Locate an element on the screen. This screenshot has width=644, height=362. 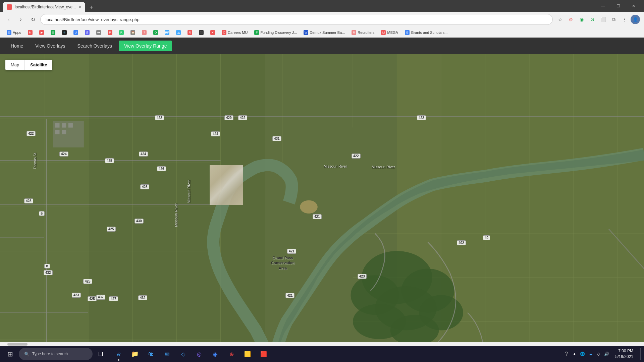
nav-home: Home is located at coordinates (17, 46).